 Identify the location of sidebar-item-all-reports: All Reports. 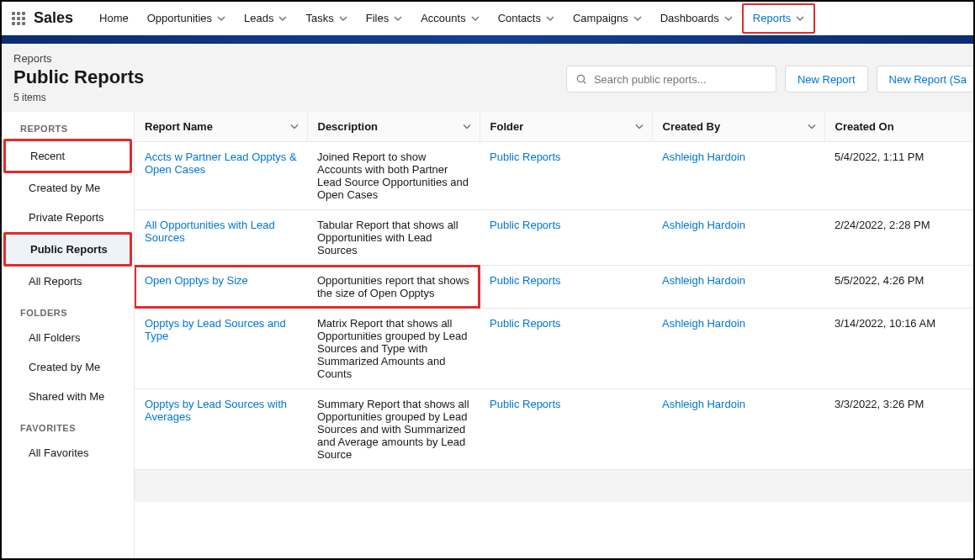
(67, 281).